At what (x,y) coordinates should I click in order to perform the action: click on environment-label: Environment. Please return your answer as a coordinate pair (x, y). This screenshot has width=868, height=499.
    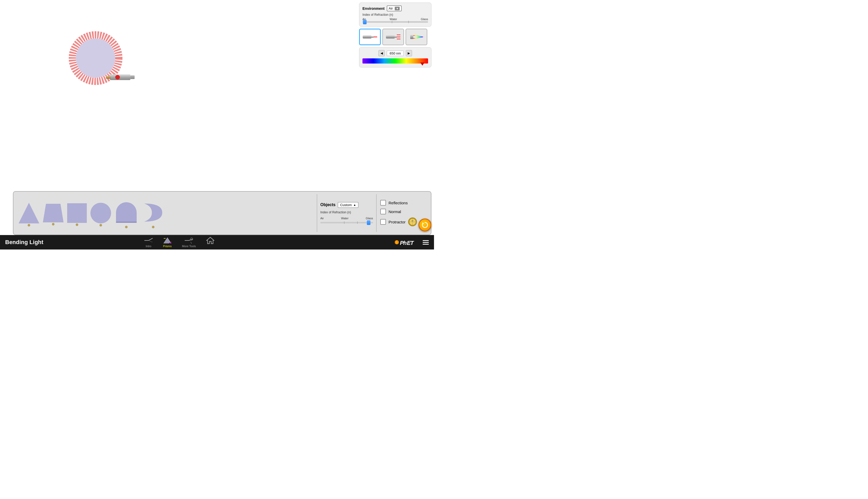
    Looking at the image, I should click on (374, 9).